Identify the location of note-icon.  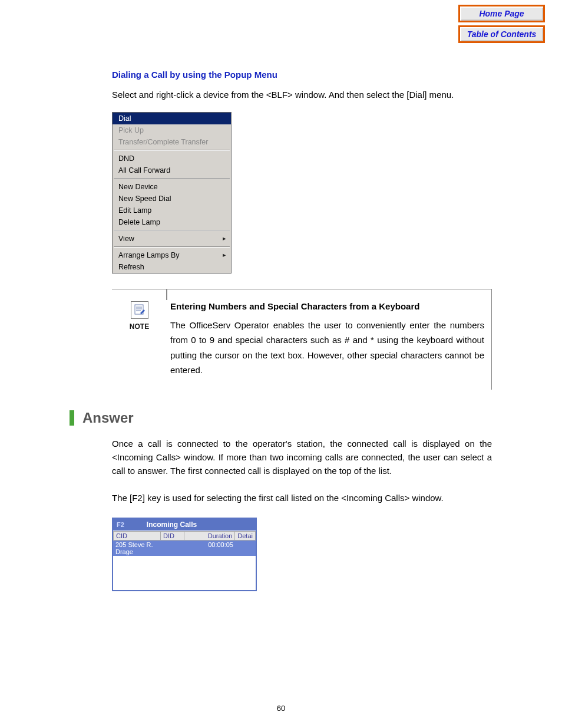
(140, 310).